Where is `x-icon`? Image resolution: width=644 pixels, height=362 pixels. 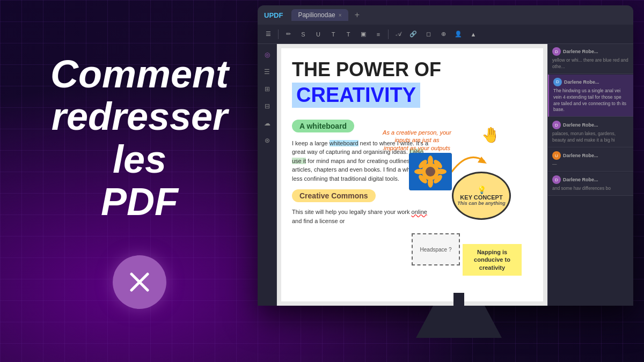
x-icon is located at coordinates (140, 282).